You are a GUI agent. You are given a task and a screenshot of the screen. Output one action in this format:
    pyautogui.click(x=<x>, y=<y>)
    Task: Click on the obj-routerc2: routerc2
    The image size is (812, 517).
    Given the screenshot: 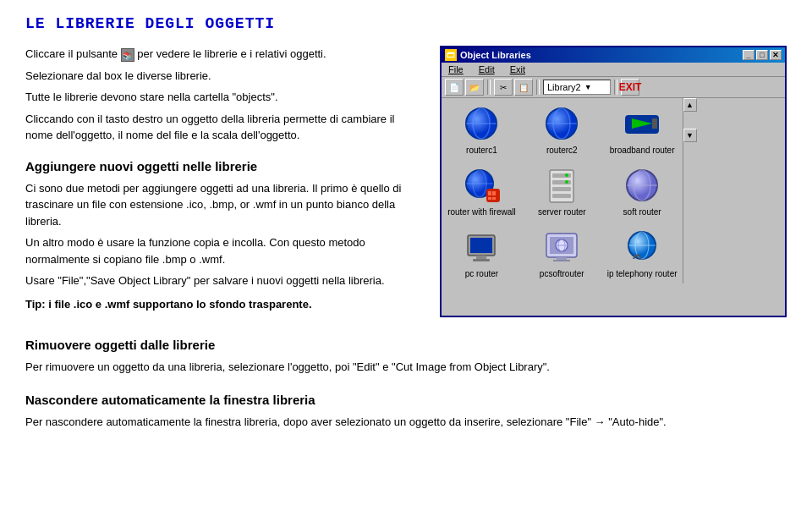 What is the action you would take?
    pyautogui.click(x=562, y=129)
    